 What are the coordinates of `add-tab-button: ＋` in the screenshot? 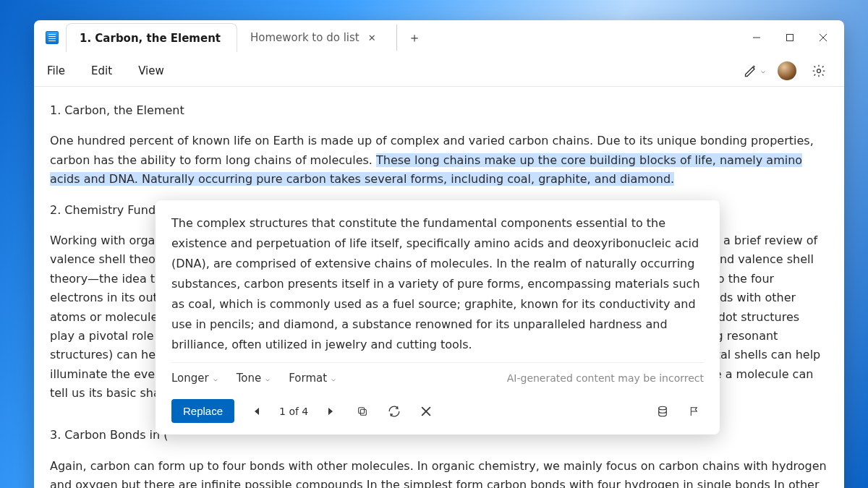 It's located at (409, 38).